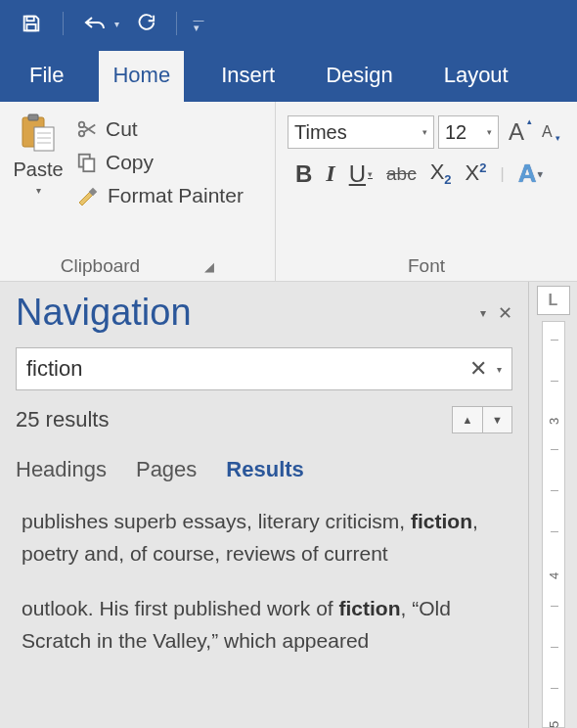 The height and width of the screenshot is (728, 577). I want to click on ruler-tick: 3, so click(554, 421).